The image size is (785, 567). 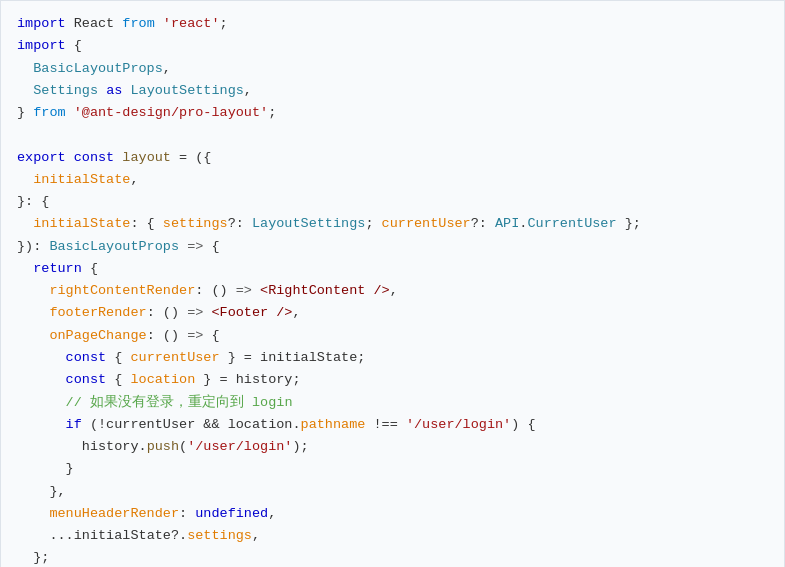 I want to click on code-line-18: // 如果没有登录，重定向到 login, so click(x=392, y=403).